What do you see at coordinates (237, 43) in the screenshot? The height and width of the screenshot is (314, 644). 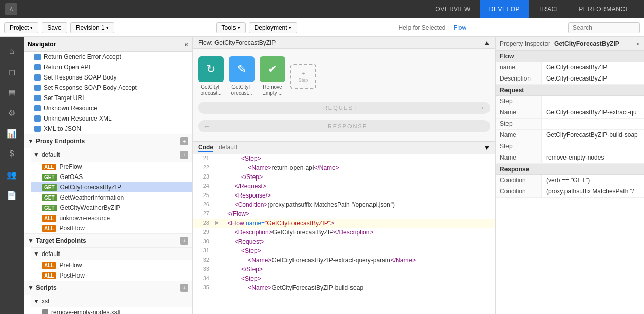 I see `flow-title: Flow: GetCityForecastByZIP` at bounding box center [237, 43].